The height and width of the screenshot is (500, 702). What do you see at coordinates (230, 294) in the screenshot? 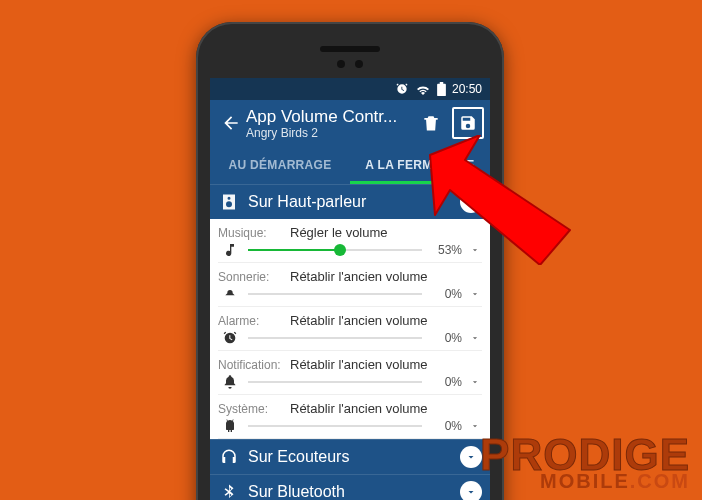
I see `ring-icon` at bounding box center [230, 294].